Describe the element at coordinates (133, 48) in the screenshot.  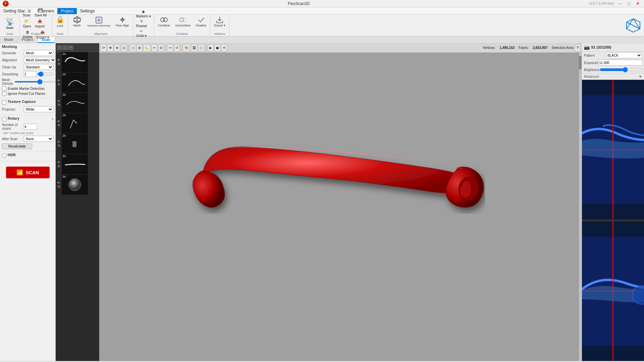
I see `vp-select-btn: ◻` at that location.